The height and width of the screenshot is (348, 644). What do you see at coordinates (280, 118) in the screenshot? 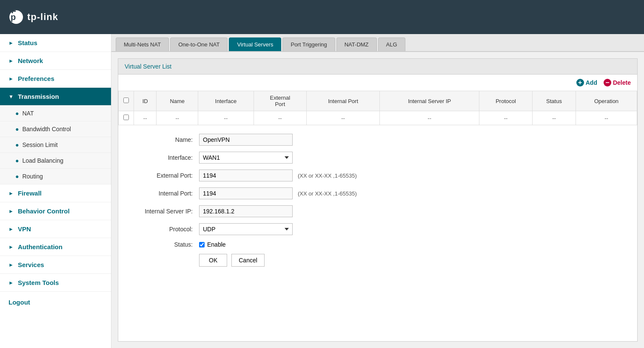
I see `row-external-port: --` at bounding box center [280, 118].